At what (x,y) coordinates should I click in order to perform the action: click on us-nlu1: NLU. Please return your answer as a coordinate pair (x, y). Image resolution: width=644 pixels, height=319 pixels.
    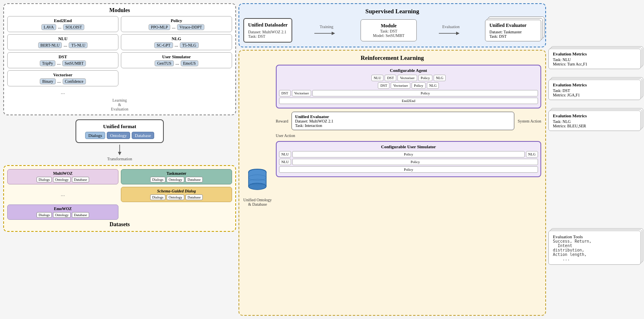
    Looking at the image, I should click on (285, 154).